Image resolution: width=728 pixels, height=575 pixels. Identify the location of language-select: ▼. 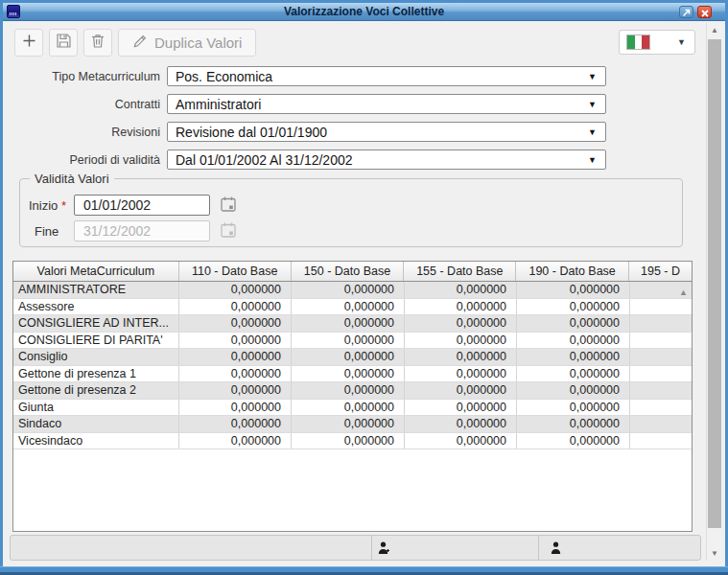
(657, 42).